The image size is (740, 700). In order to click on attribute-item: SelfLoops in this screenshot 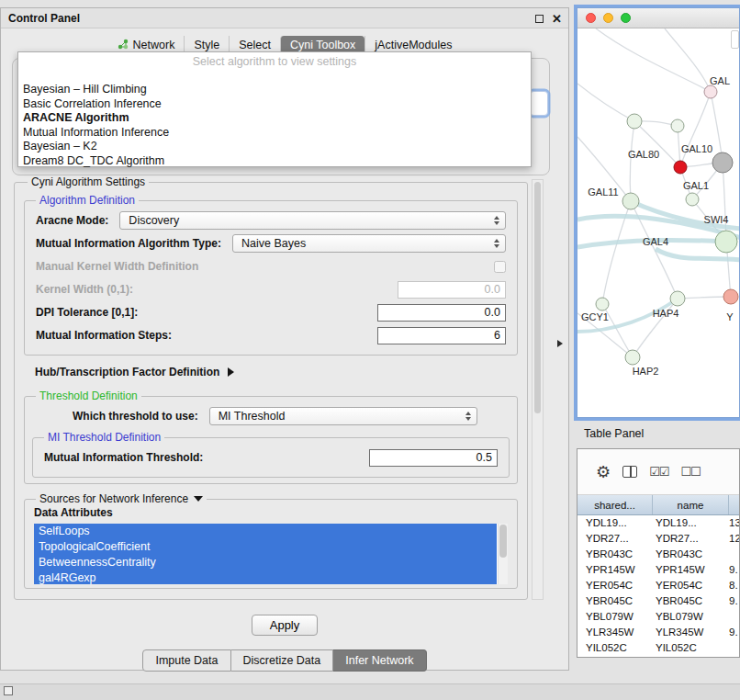, I will do `click(265, 531)`.